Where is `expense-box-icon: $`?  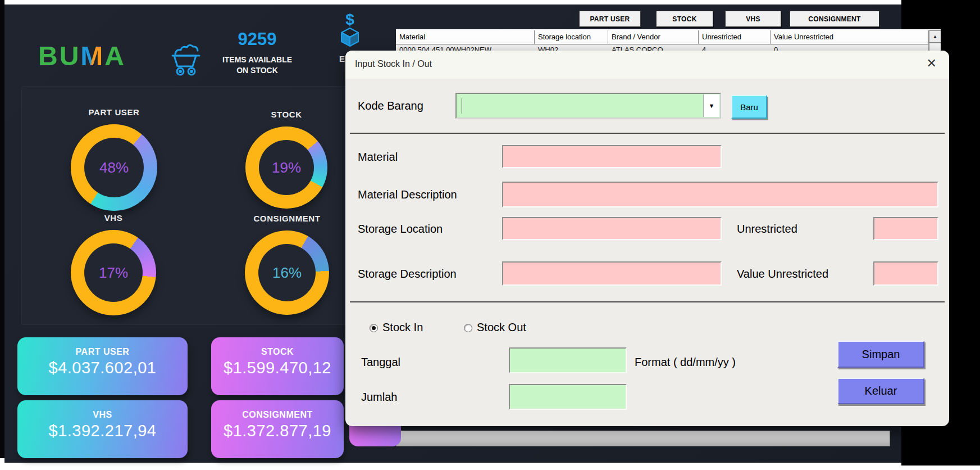
expense-box-icon: $ is located at coordinates (350, 31).